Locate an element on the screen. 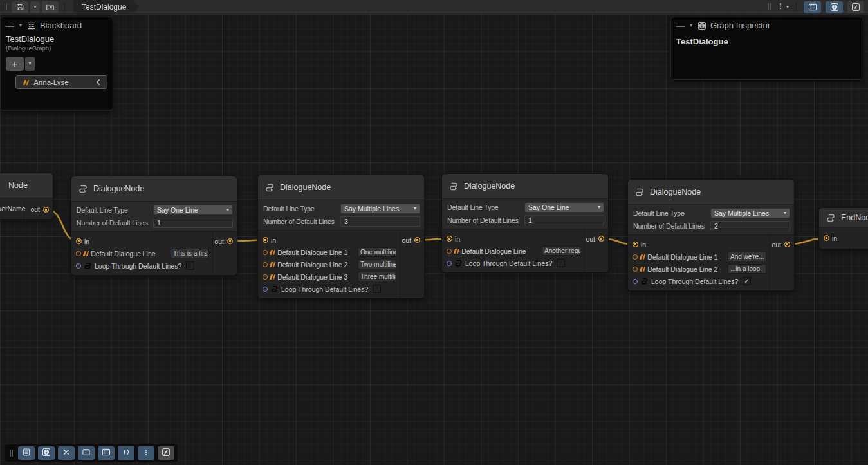  blackboard-panel: ▼ Blackboard TestDialogue (DialogueGraph… is located at coordinates (57, 64).